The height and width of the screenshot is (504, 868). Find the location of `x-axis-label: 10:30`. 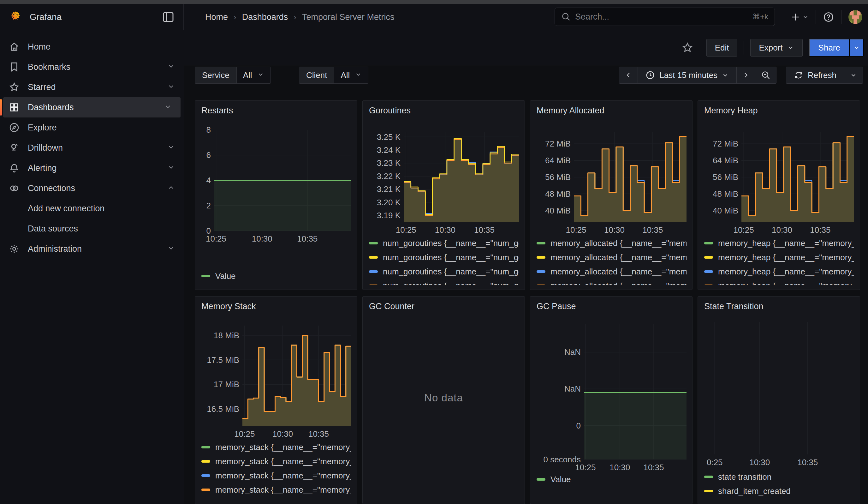

x-axis-label: 10:30 is located at coordinates (760, 462).